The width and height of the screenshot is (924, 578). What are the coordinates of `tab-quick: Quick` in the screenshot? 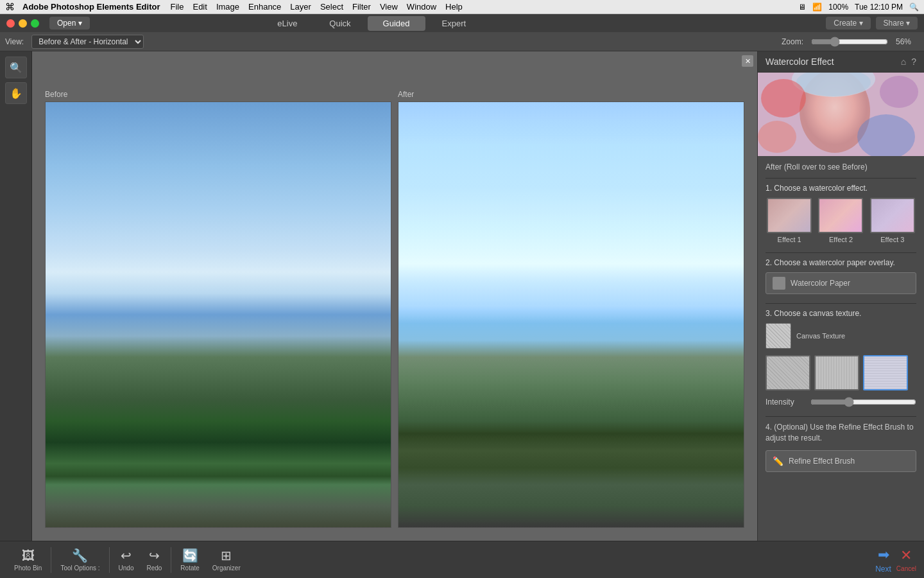 It's located at (340, 23).